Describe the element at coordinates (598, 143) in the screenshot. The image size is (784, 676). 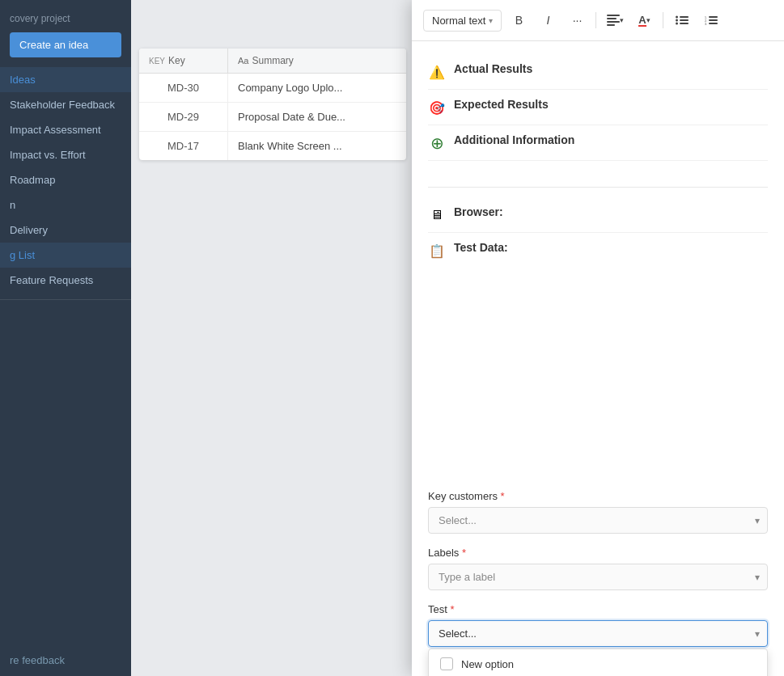
I see `additional-info-section: ⊕ Additional Information` at that location.